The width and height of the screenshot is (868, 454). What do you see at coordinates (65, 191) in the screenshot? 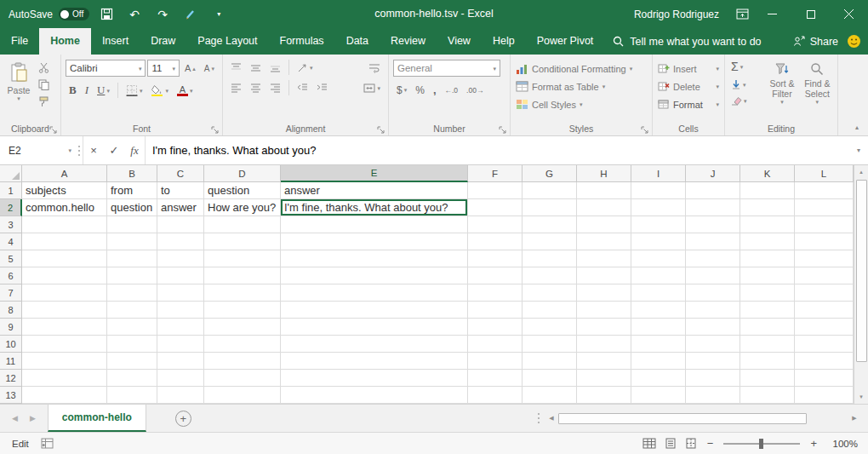
I see `cell-A1: subjects` at bounding box center [65, 191].